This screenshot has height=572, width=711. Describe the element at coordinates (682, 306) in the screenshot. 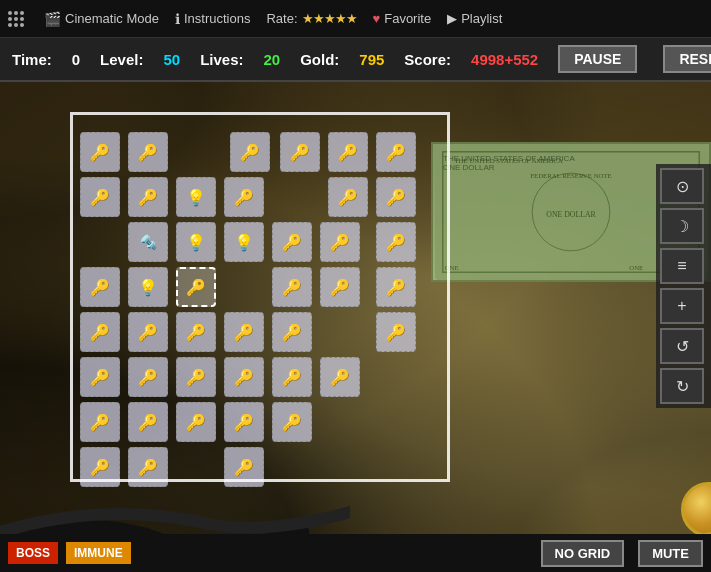

I see `tool-plus-button: +` at that location.